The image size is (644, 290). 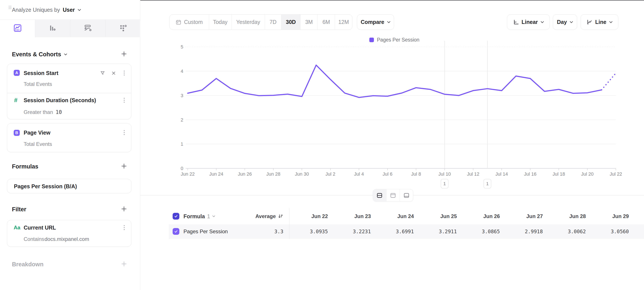 What do you see at coordinates (308, 232) in the screenshot?
I see `cell-value: 3.0935` at bounding box center [308, 232].